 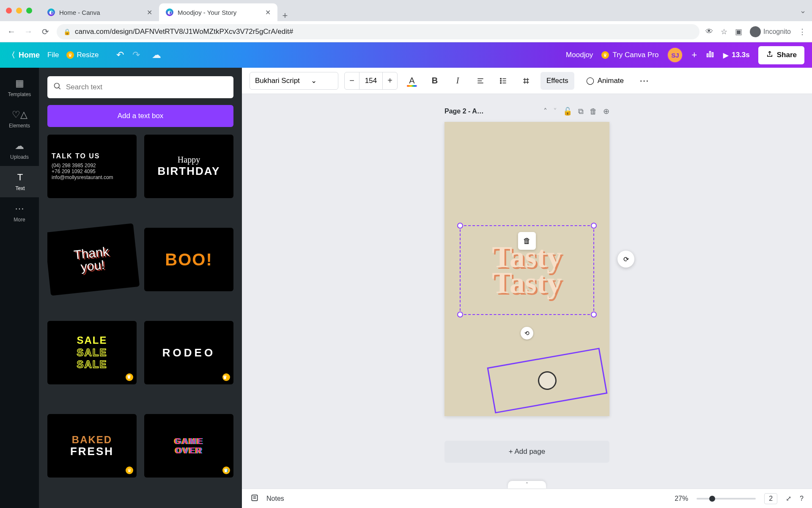 What do you see at coordinates (9, 11) in the screenshot?
I see `close-window-button` at bounding box center [9, 11].